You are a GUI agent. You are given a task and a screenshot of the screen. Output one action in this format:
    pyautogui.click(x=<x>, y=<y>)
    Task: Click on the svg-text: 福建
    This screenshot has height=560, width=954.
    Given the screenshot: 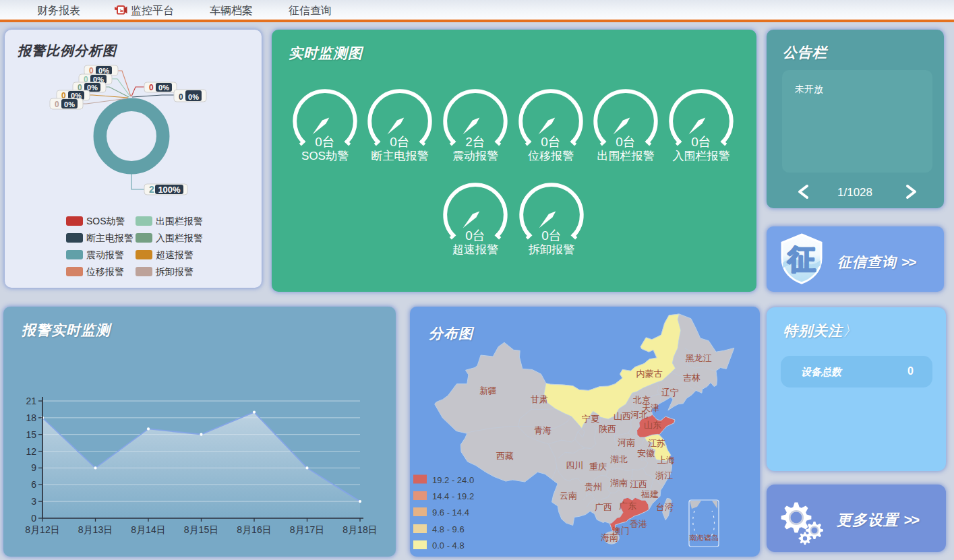 What is the action you would take?
    pyautogui.click(x=650, y=495)
    